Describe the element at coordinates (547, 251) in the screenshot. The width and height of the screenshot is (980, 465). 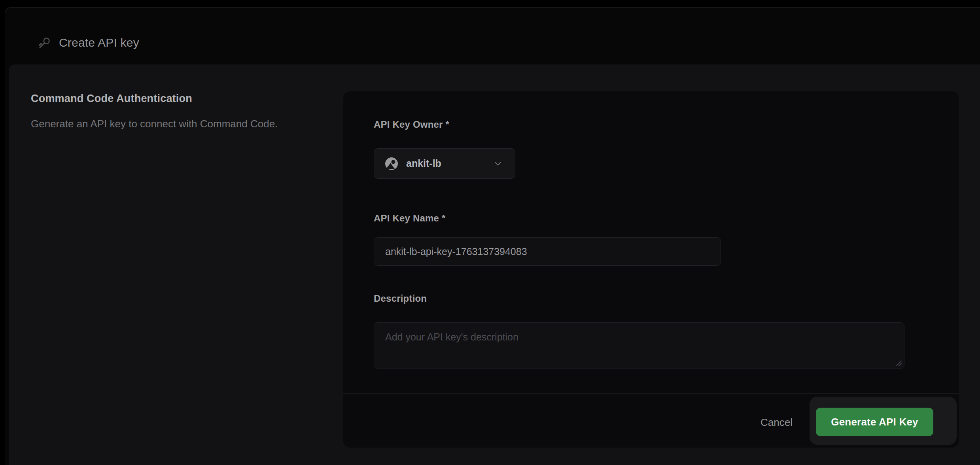
I see `api-key-name-input` at that location.